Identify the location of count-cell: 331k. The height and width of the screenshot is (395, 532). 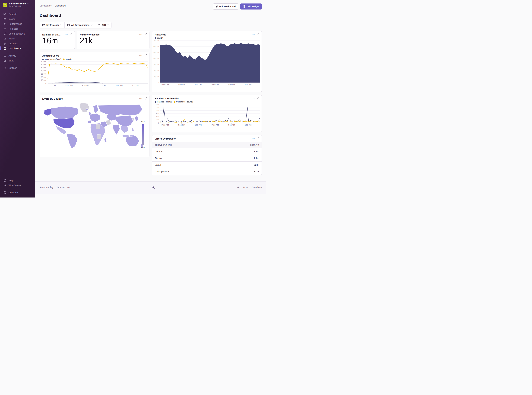
(241, 171).